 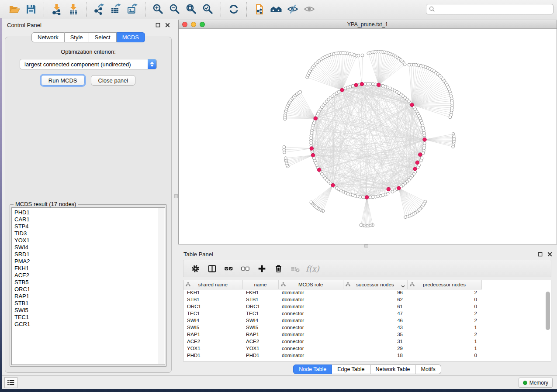 What do you see at coordinates (88, 261) in the screenshot?
I see `list-item: PMA2` at bounding box center [88, 261].